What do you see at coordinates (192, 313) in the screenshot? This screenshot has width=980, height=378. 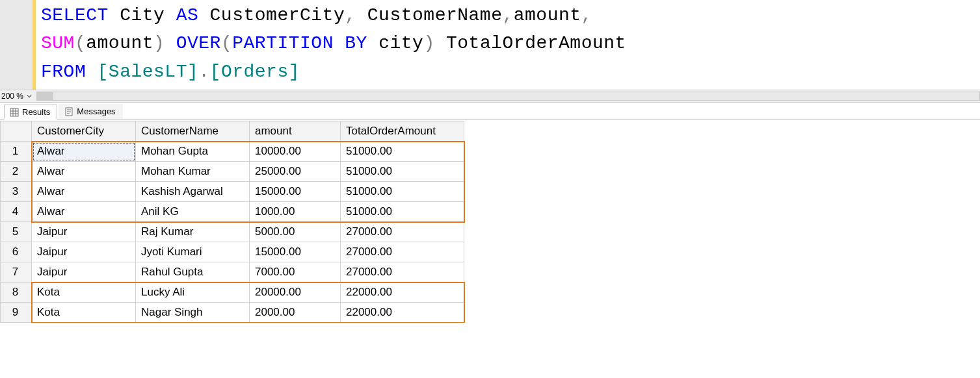 I see `cell: Nagar Singh` at bounding box center [192, 313].